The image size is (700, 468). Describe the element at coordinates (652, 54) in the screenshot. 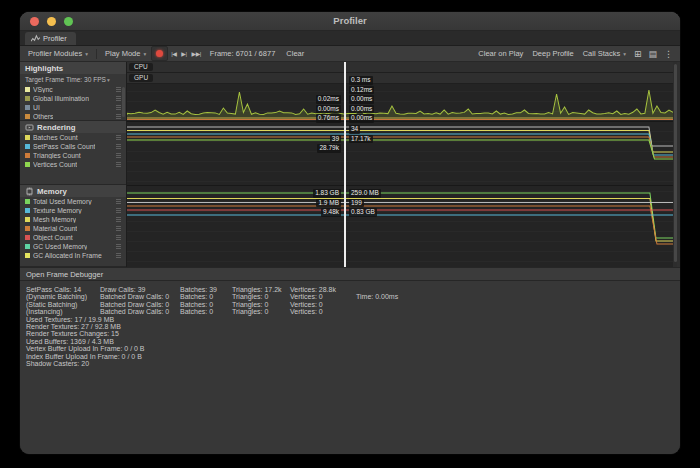

I see `panel-icon: ▤` at that location.